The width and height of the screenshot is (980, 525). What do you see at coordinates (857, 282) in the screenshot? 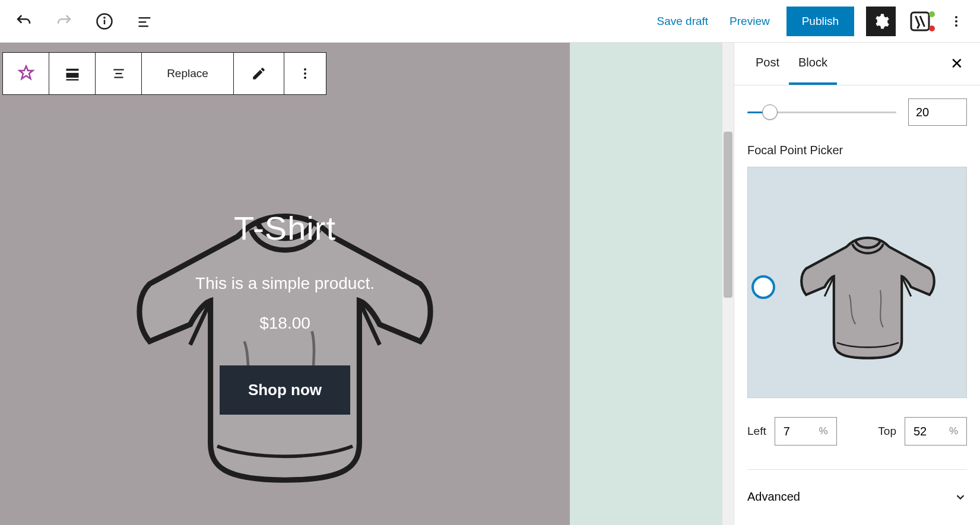
I see `focal-point-picker` at bounding box center [857, 282].